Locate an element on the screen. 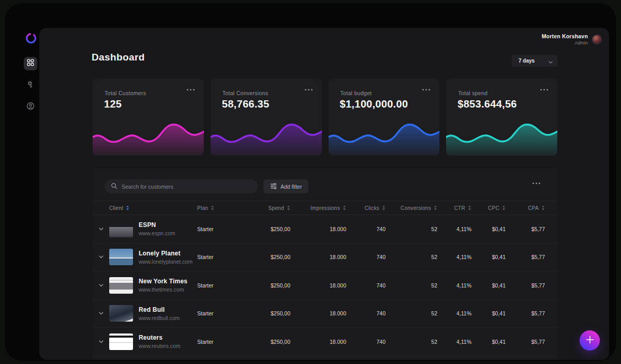  client-name: Reuters is located at coordinates (159, 338).